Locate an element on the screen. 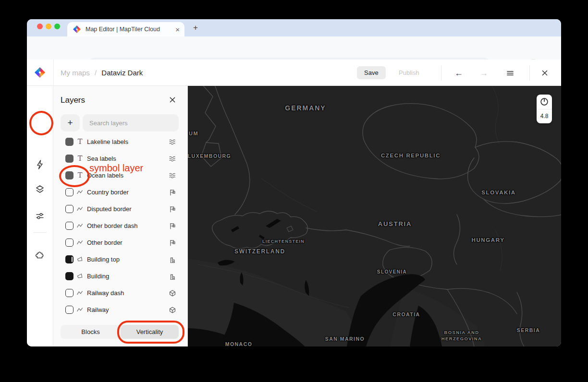 Image resolution: width=588 pixels, height=382 pixels. map-country-label: BOSNIA AND HERZEGOVINA is located at coordinates (462, 336).